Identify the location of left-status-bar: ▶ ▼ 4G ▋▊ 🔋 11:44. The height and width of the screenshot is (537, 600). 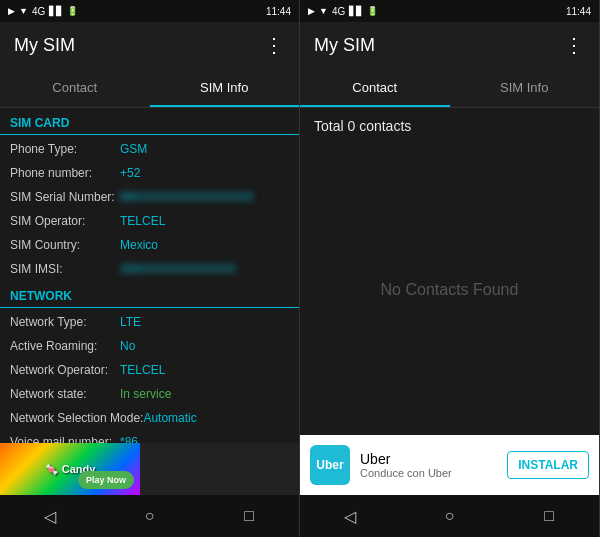
(150, 11).